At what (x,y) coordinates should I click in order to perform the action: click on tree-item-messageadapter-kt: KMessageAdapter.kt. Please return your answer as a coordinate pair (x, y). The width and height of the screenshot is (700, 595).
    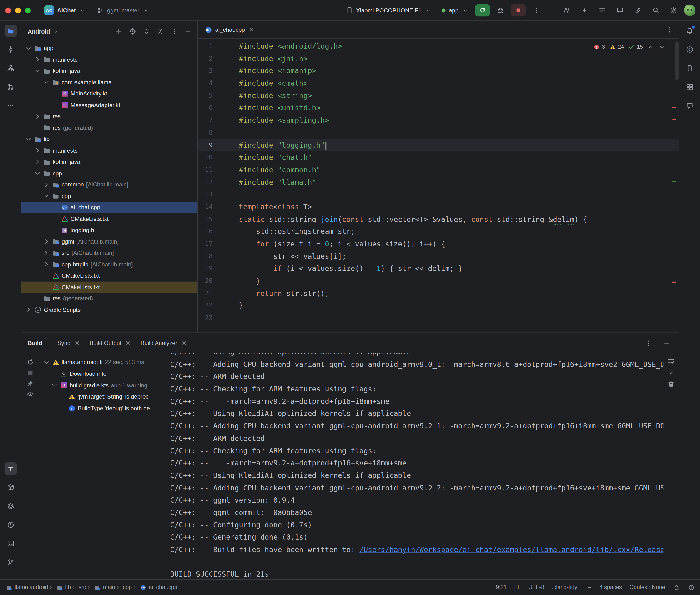
    Looking at the image, I should click on (109, 105).